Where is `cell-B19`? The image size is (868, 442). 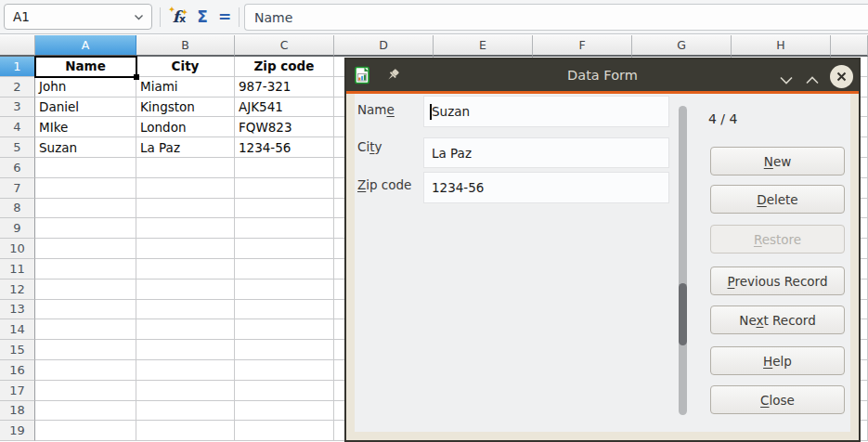
cell-B19 is located at coordinates (186, 431).